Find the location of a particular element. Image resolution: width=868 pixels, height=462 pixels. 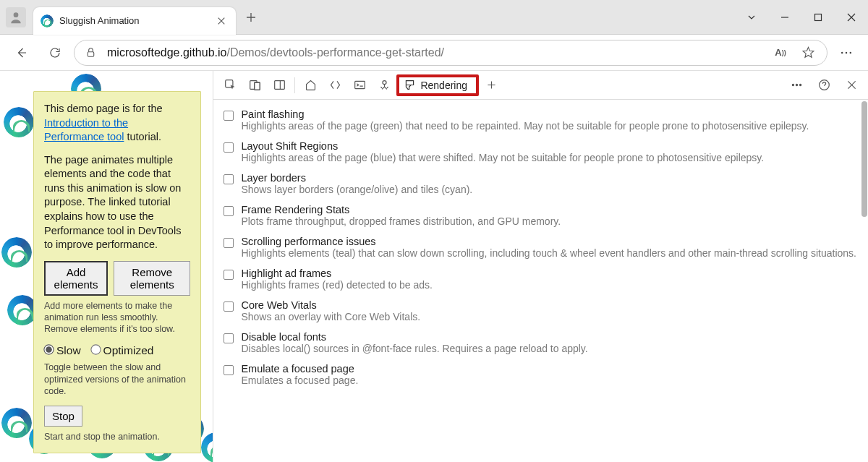

option-title: Layer borders is located at coordinates (548, 178).